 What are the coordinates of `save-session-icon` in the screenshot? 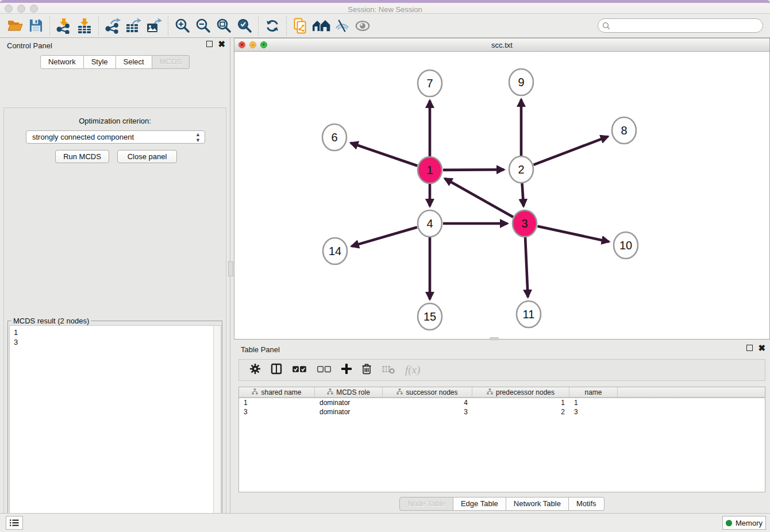 It's located at (36, 26).